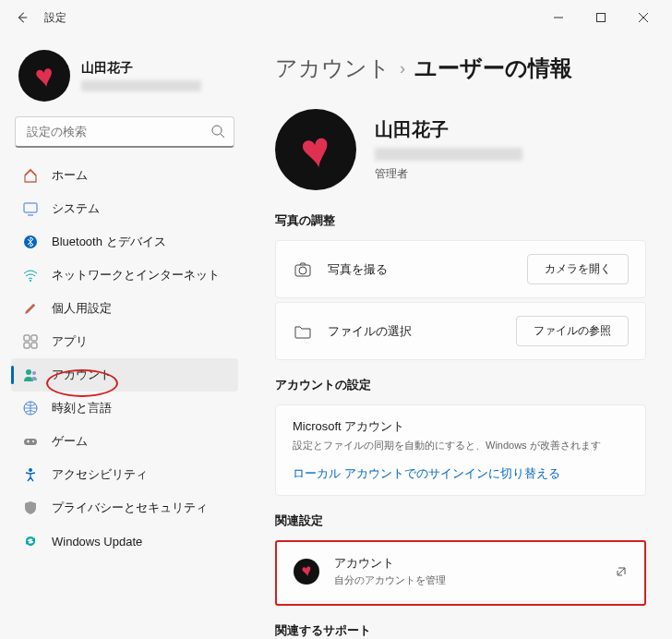 This screenshot has width=672, height=639. I want to click on related-account-title: アカウント, so click(390, 563).